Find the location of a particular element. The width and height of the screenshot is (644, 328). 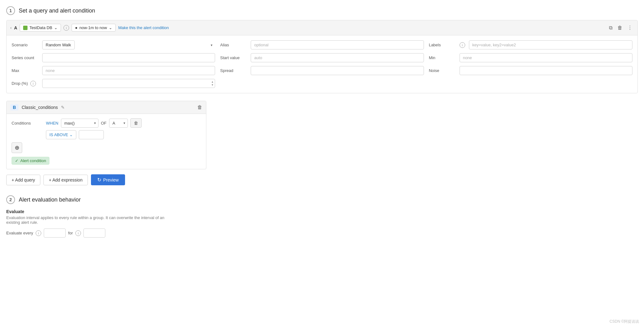

labels-input is located at coordinates (551, 45).